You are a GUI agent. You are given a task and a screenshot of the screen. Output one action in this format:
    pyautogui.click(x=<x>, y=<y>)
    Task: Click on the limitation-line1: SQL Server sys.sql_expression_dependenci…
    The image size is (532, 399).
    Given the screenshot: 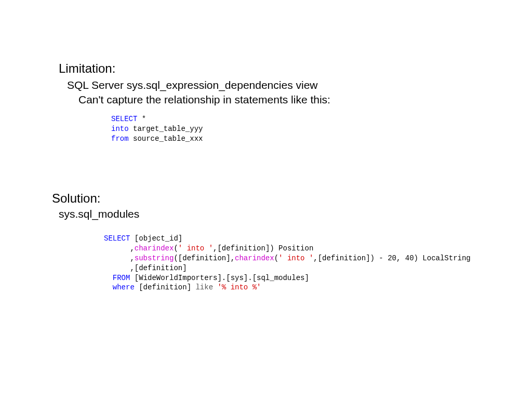 What is the action you would take?
    pyautogui.click(x=192, y=85)
    